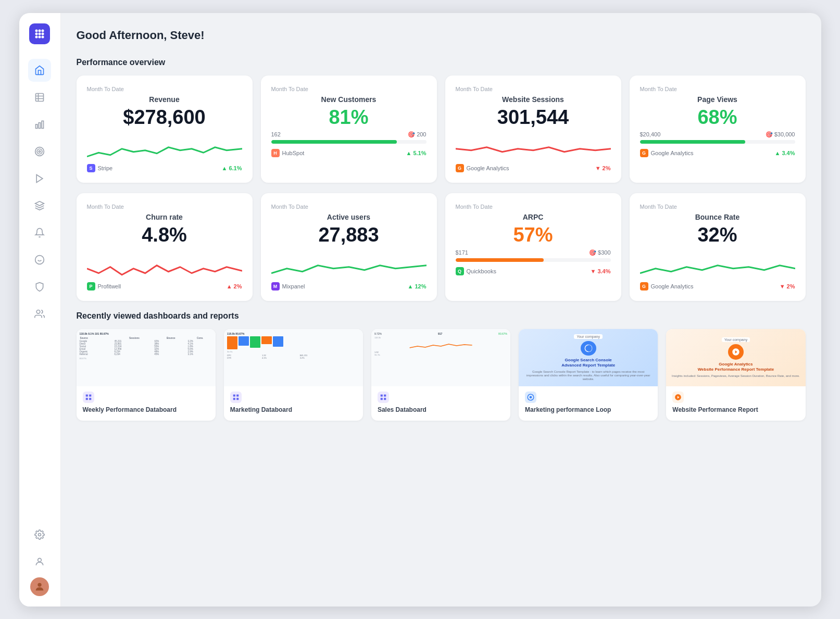 This screenshot has height=619, width=840. Describe the element at coordinates (667, 286) in the screenshot. I see `source-ga-bounce: G Google Analytics` at that location.